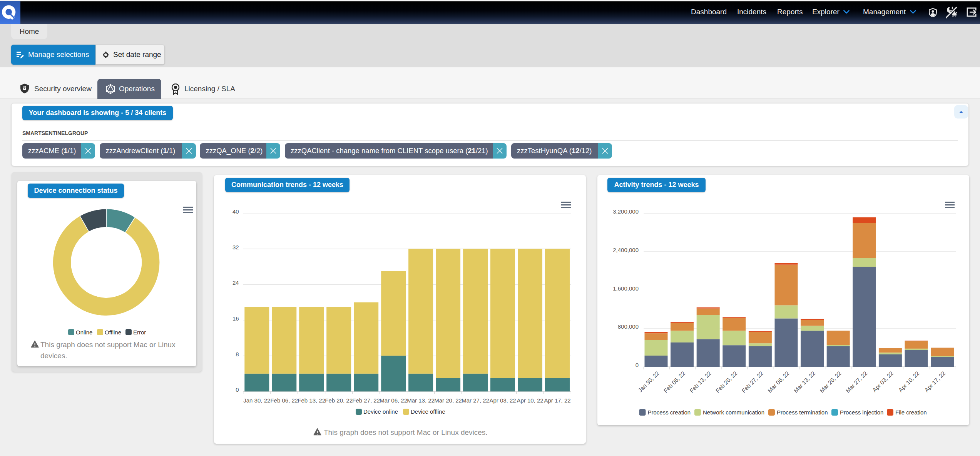 The image size is (980, 456). Describe the element at coordinates (113, 332) in the screenshot. I see `svg-text: Offline` at that location.